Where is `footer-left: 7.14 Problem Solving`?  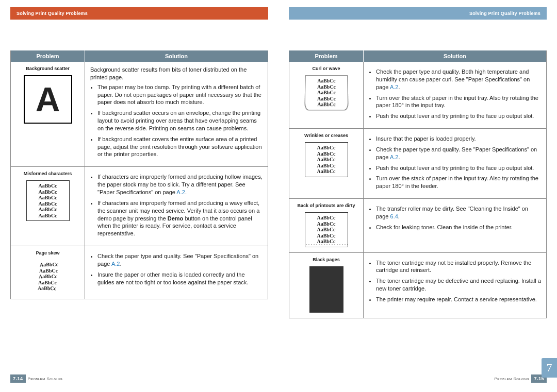
footer-left: 7.14 Problem Solving is located at coordinates (38, 379).